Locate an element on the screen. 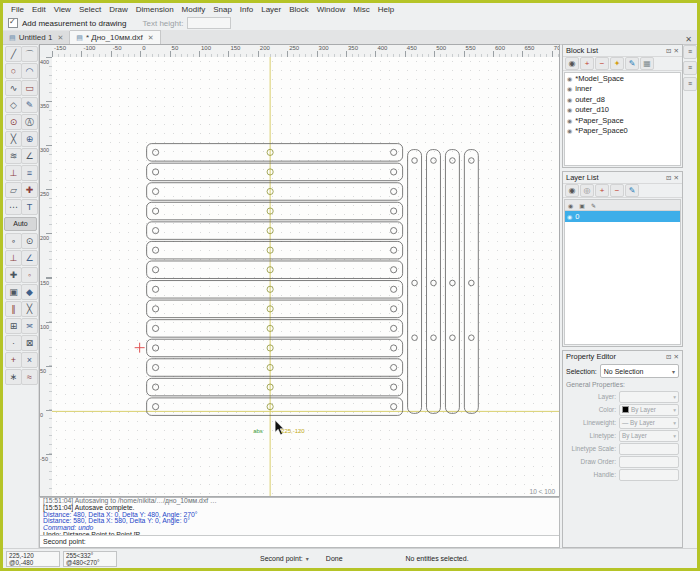 The image size is (700, 571). snap-tool-button: ∘ is located at coordinates (14, 241).